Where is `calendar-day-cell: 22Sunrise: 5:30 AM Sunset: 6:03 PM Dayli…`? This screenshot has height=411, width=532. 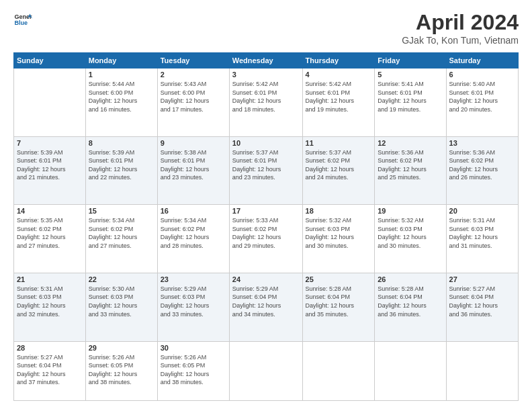 calendar-day-cell: 22Sunrise: 5:30 AM Sunset: 6:03 PM Dayli… is located at coordinates (121, 307).